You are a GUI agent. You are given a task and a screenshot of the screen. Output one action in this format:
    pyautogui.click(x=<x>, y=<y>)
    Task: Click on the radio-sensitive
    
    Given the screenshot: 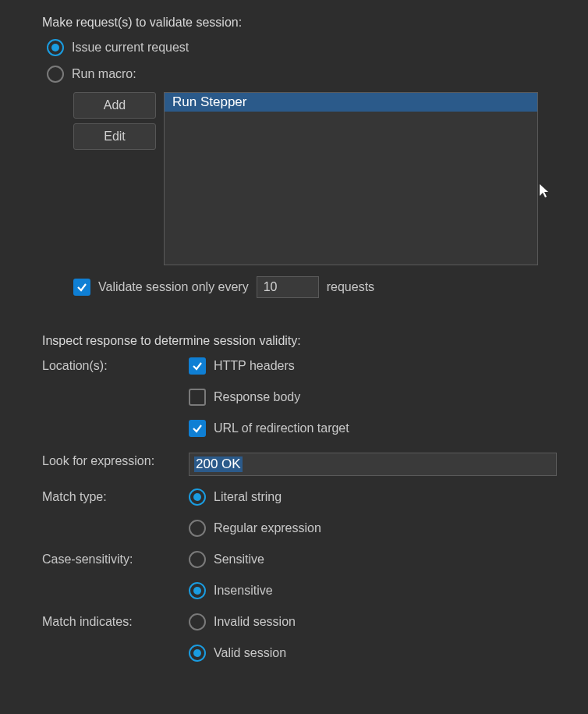 What is the action you would take?
    pyautogui.click(x=197, y=559)
    